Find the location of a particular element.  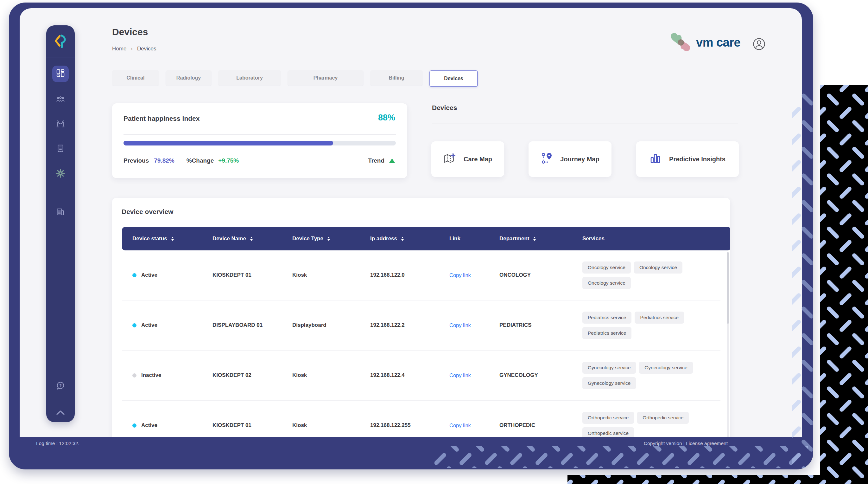

table-header: Device status Device Name Device Type Ip… is located at coordinates (426, 239).